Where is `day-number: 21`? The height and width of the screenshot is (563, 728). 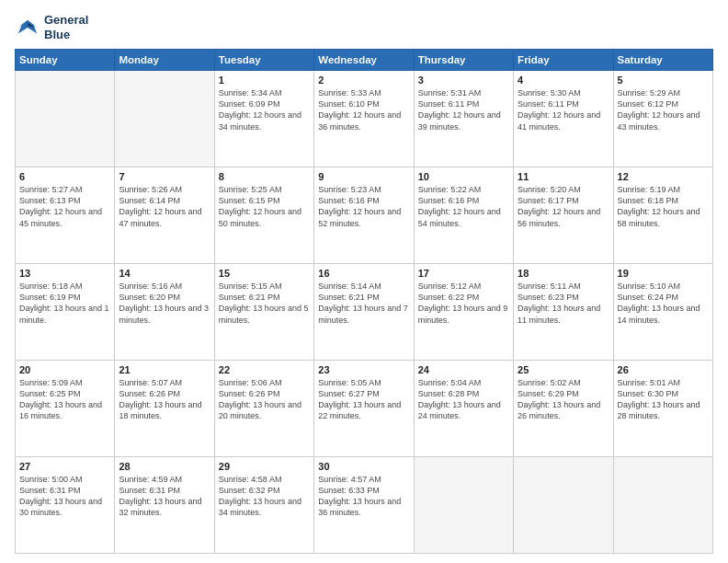 day-number: 21 is located at coordinates (164, 370).